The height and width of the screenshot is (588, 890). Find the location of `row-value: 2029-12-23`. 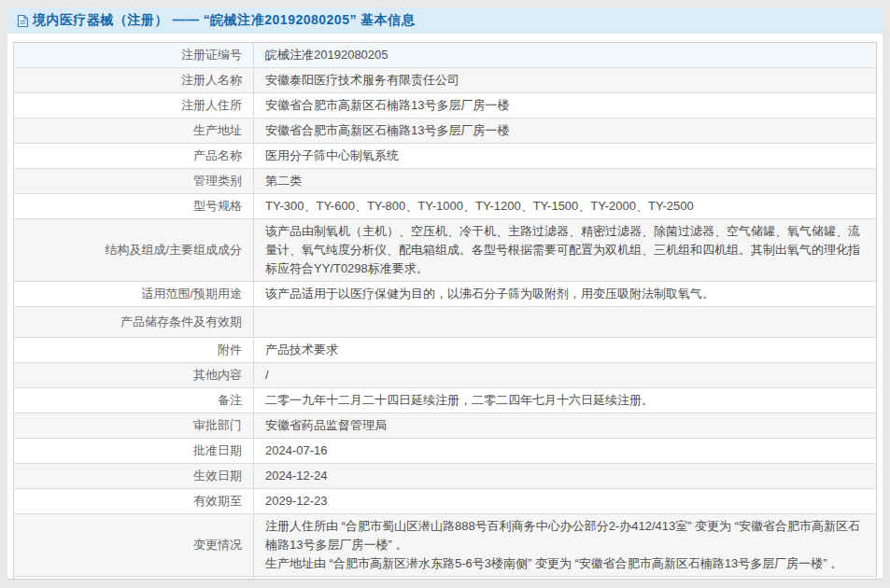

row-value: 2029-12-23 is located at coordinates (566, 502).